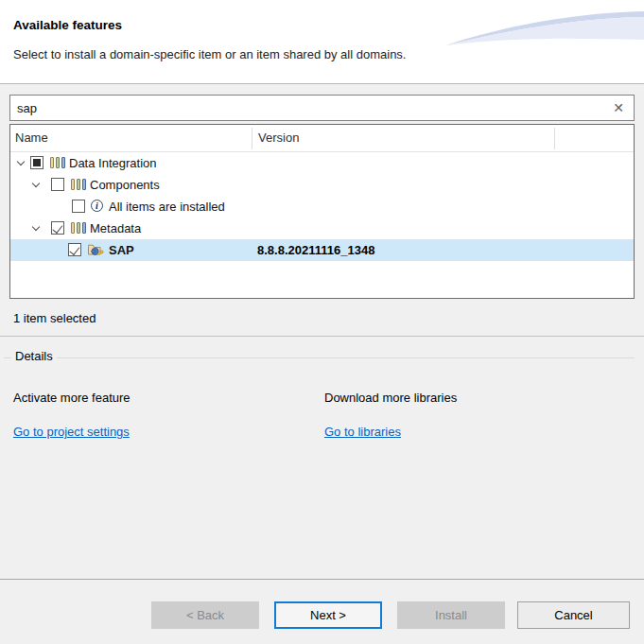 This screenshot has height=644, width=644. What do you see at coordinates (322, 250) in the screenshot?
I see `tree-row-sap: SAP 8.8.8.20211116_1348` at bounding box center [322, 250].